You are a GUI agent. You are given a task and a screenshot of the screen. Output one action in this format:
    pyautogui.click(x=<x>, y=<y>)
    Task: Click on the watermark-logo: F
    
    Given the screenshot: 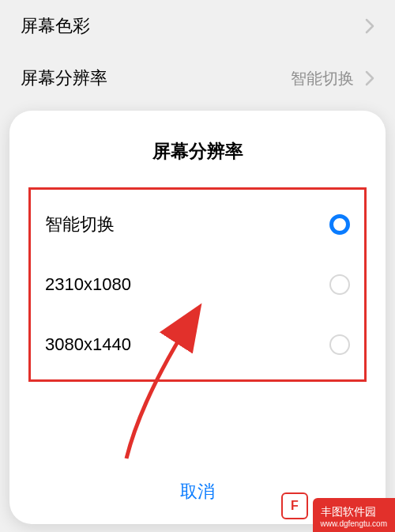 What is the action you would take?
    pyautogui.click(x=295, y=506)
    